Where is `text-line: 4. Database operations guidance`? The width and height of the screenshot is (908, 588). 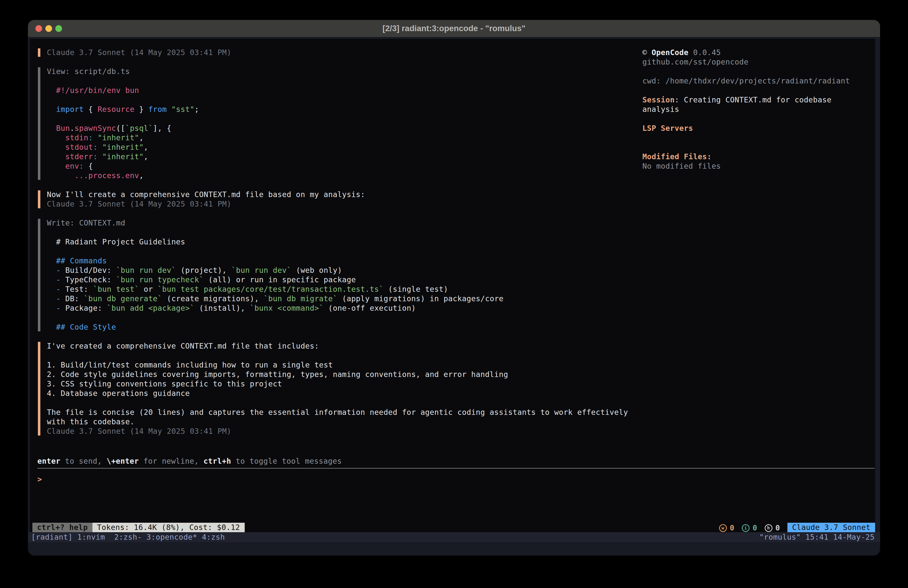 text-line: 4. Database operations guidance is located at coordinates (356, 393).